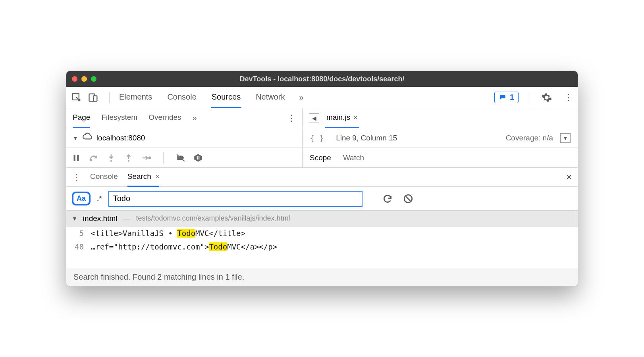 Image resolution: width=644 pixels, height=357 pixels. What do you see at coordinates (184, 247) in the screenshot?
I see `line-content: …ref="http://todomvc.com">TodoMVC</a></p…` at bounding box center [184, 247].